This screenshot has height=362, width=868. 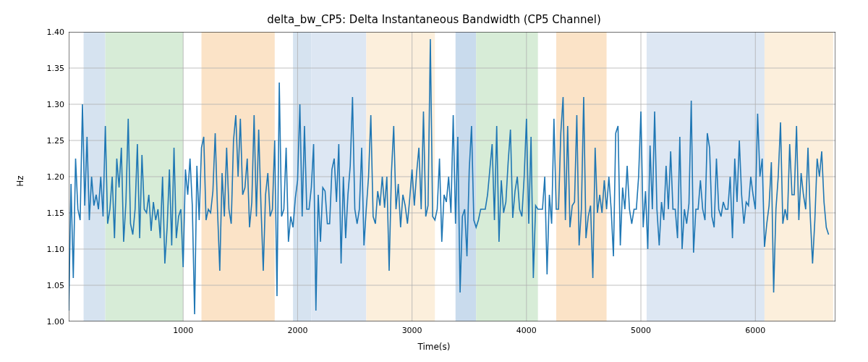 I want to click on y-tick-label: 1.40, so click(x=56, y=32).